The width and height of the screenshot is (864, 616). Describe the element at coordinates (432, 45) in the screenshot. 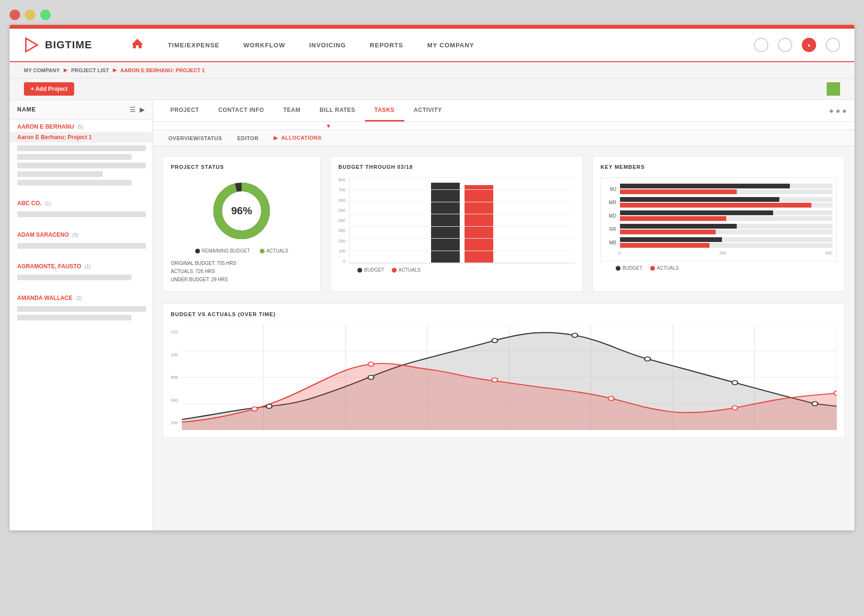

I see `main-navigation: BIGTIME TIME/EXPENSE WORKFLOW INVOICING …` at that location.